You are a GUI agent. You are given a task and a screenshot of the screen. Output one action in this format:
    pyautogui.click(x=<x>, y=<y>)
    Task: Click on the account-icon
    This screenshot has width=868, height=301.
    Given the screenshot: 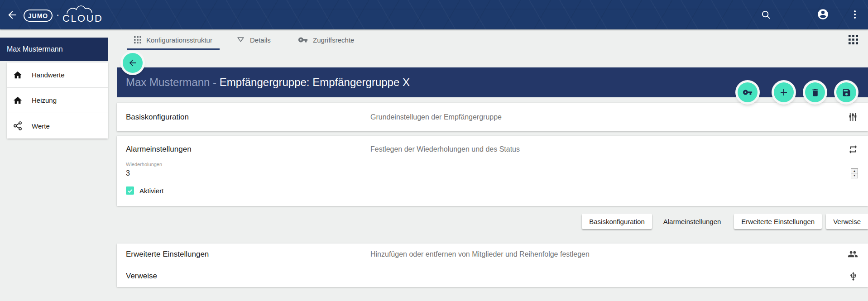 What is the action you would take?
    pyautogui.click(x=823, y=14)
    